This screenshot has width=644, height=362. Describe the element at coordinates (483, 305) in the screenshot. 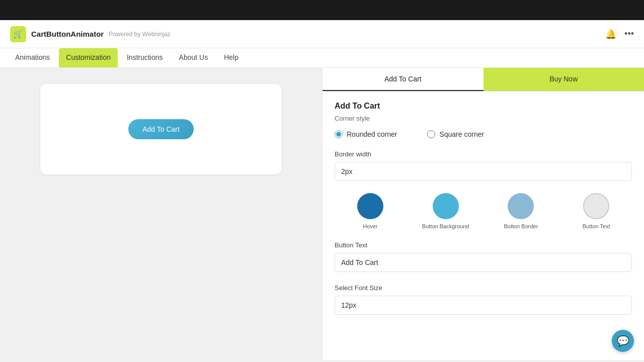

I see `font-size-select: 10px 11px 12px 13px 14px 16px` at that location.